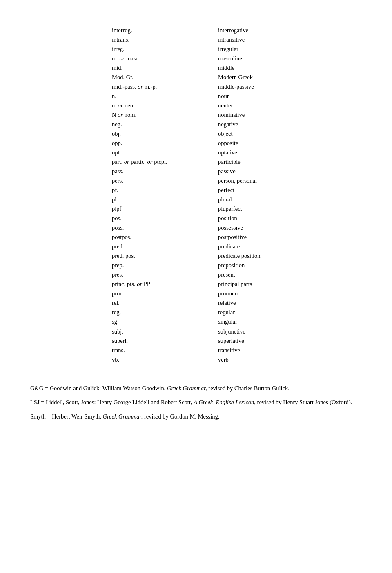  I want to click on abbr-def-row: irregular, so click(283, 49).